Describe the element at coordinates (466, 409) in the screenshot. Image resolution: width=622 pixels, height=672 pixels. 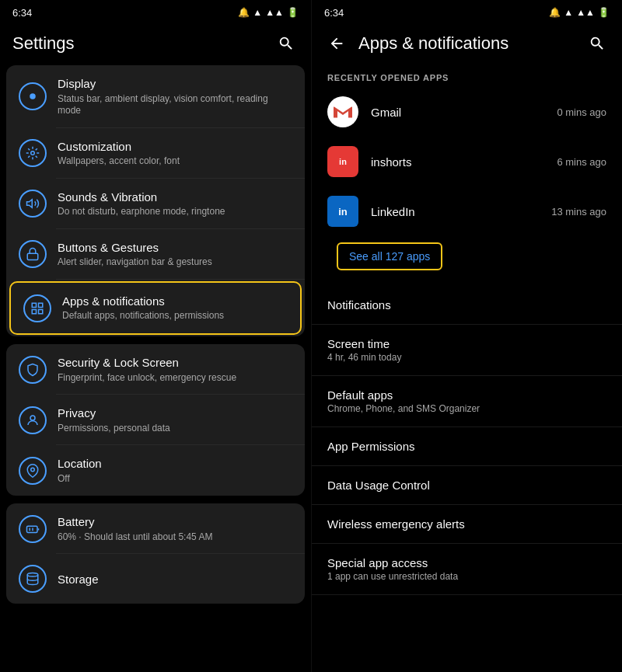
I see `default-apps-subtitle: Chrome, Phone, and SMS Organizer` at that location.